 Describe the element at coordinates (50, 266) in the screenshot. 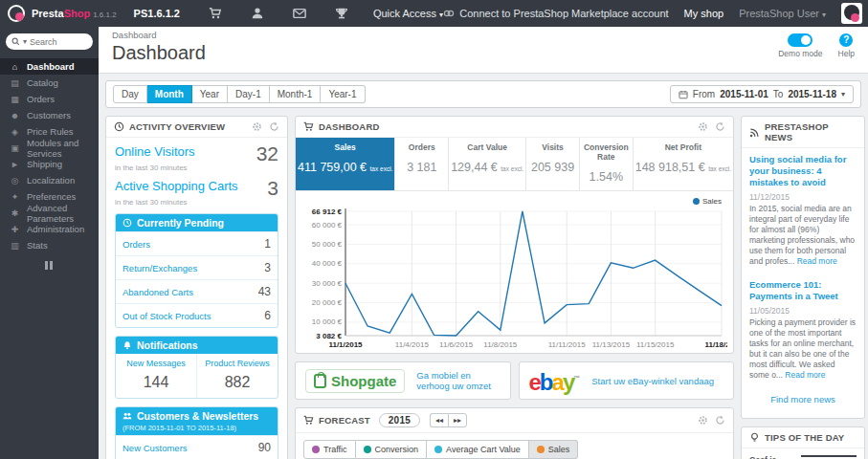

I see `sidebar-collapse-button` at that location.